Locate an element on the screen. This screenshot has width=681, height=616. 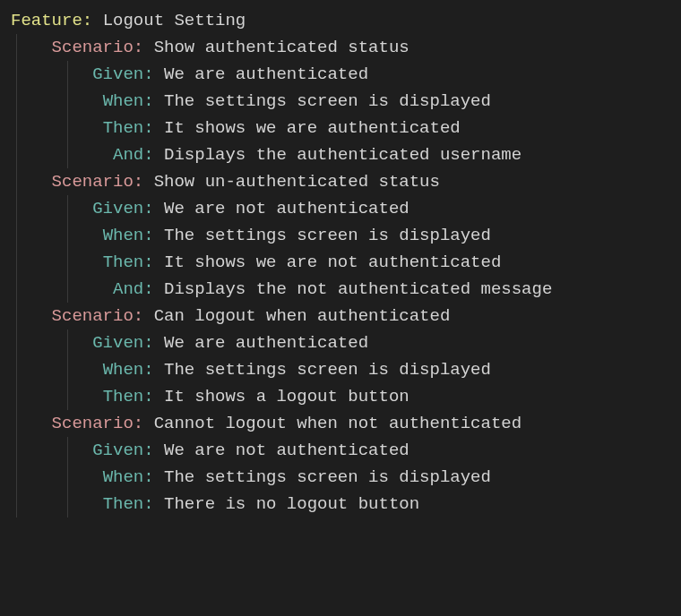
step-text: It shows we are authenticated is located at coordinates (307, 128).